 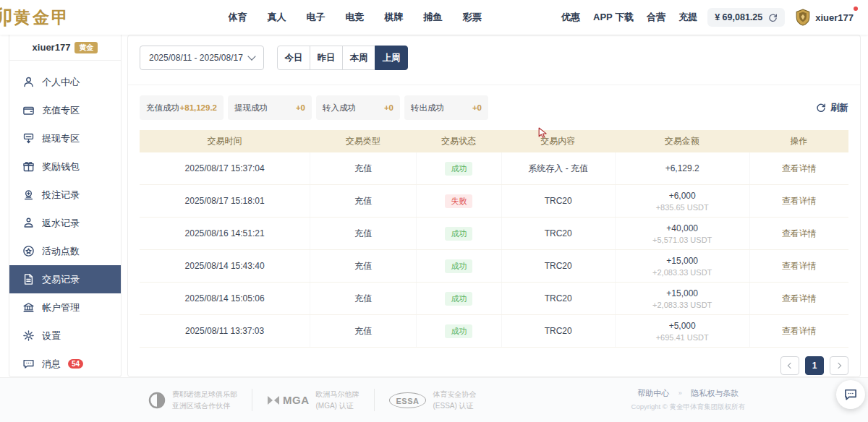 I want to click on sidebar-item: 活动点数, so click(x=65, y=251).